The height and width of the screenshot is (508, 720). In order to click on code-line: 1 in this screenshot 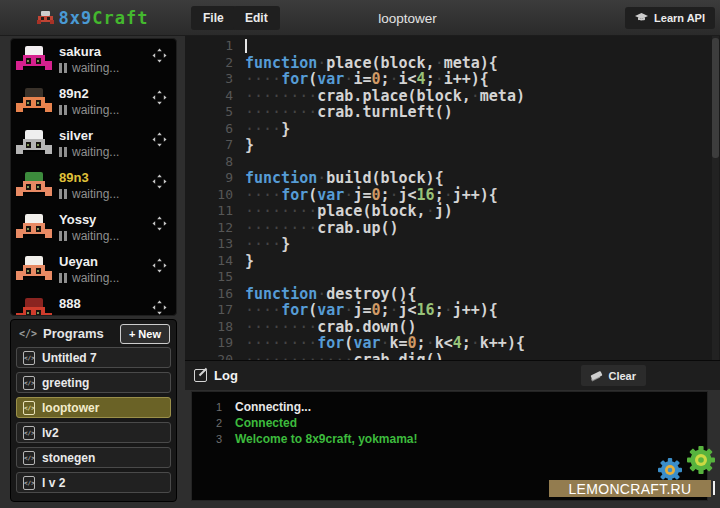, I will do `click(452, 46)`.